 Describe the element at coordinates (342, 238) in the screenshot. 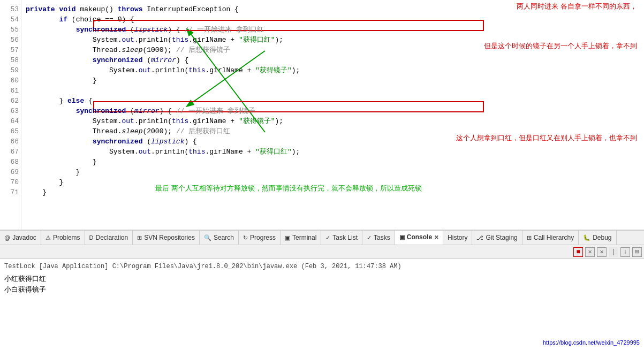

I see `tab-tasklist: ✓ Task List` at that location.